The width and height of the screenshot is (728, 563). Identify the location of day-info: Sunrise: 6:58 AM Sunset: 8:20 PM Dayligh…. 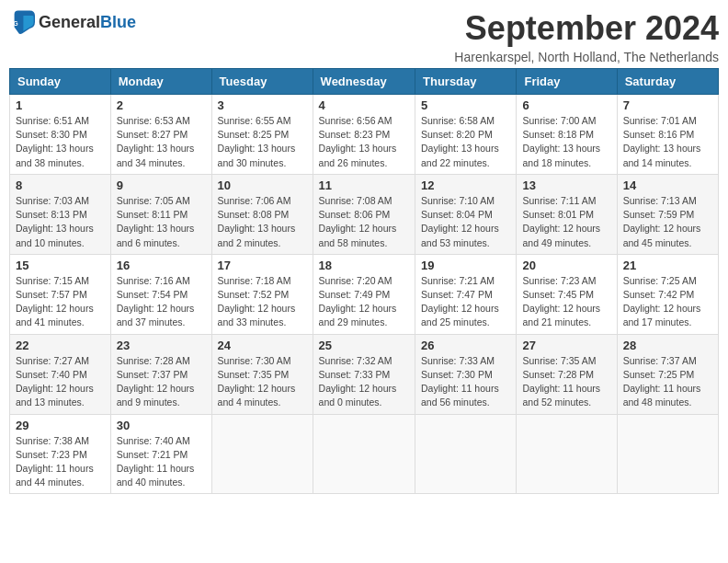
(465, 142).